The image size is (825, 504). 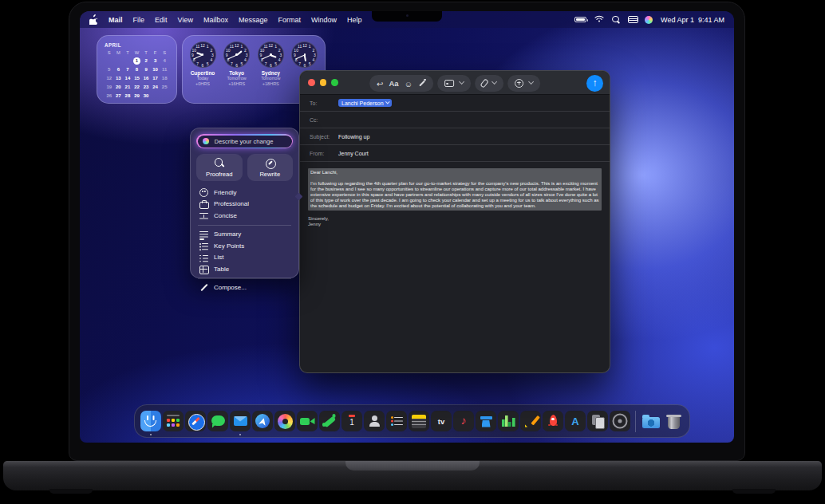 I want to click on menu-edit: Edit, so click(x=161, y=20).